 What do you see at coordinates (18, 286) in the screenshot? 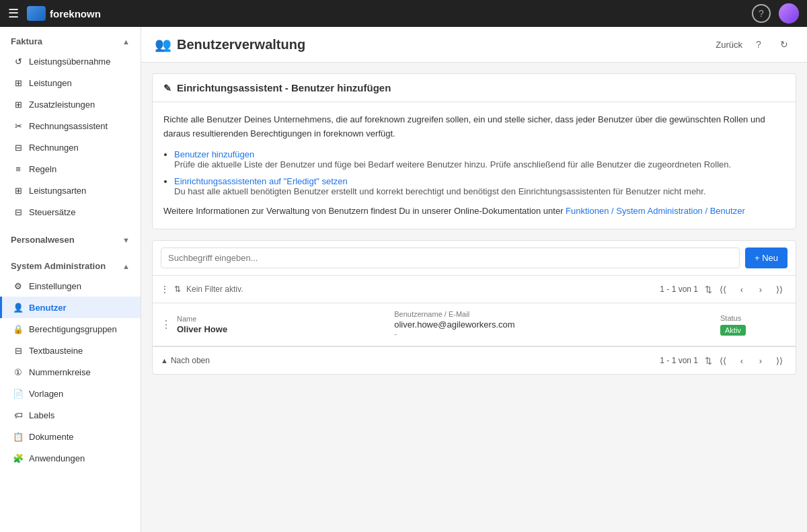
I see `einstellungen-icon: ⚙` at bounding box center [18, 286].